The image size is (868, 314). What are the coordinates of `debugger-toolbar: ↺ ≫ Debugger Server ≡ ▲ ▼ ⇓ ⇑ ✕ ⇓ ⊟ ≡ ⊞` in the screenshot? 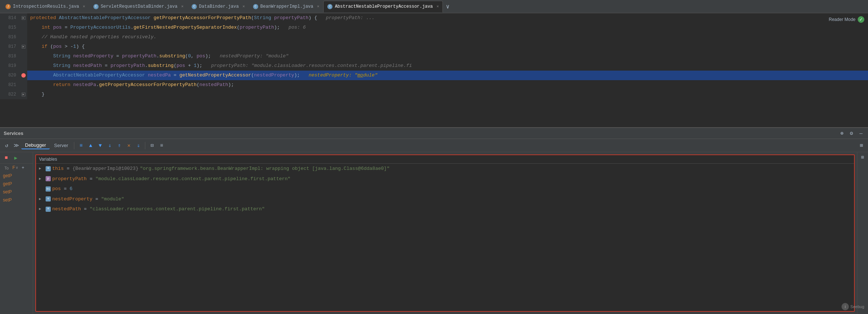 It's located at (434, 146).